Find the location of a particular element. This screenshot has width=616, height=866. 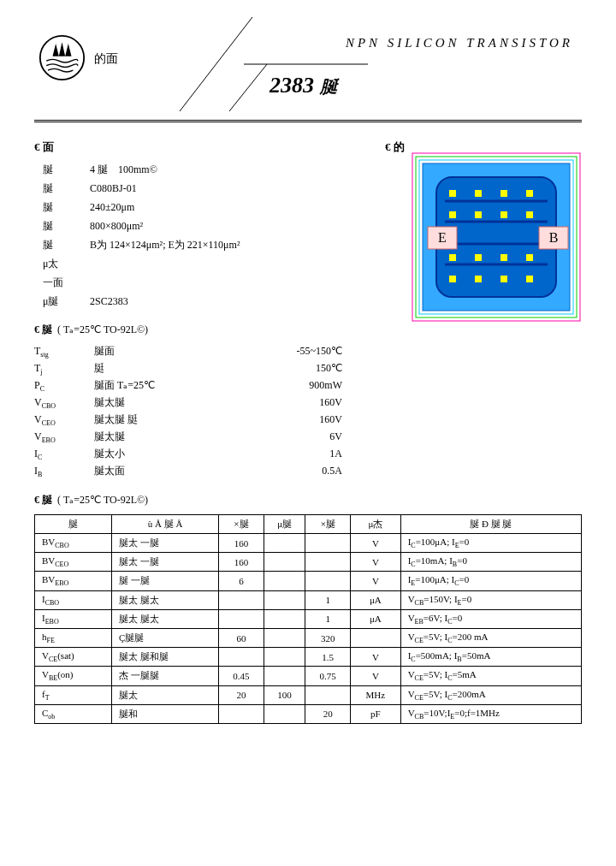

table-header-cell: ù Å 脠 Å is located at coordinates (166, 525).